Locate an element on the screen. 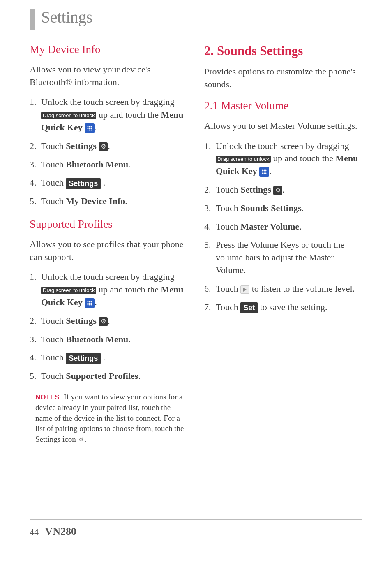  step-number: 4. is located at coordinates (210, 227).